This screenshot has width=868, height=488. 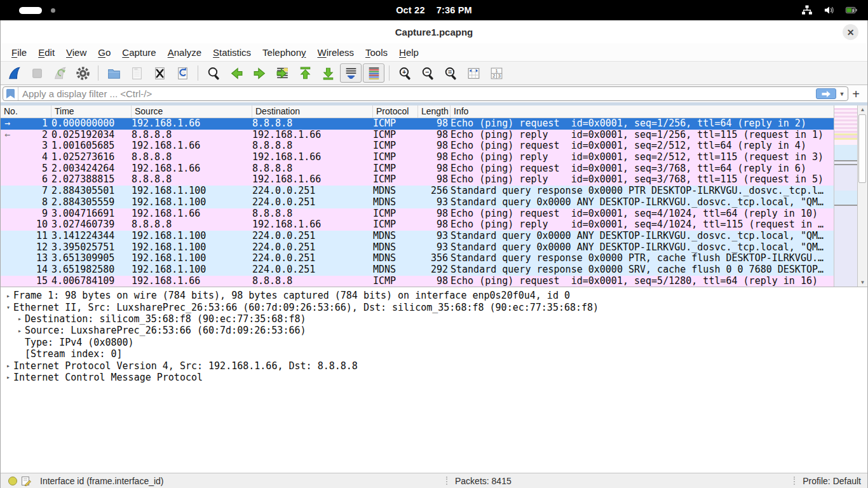 I want to click on close-window-button: ✕, so click(x=850, y=32).